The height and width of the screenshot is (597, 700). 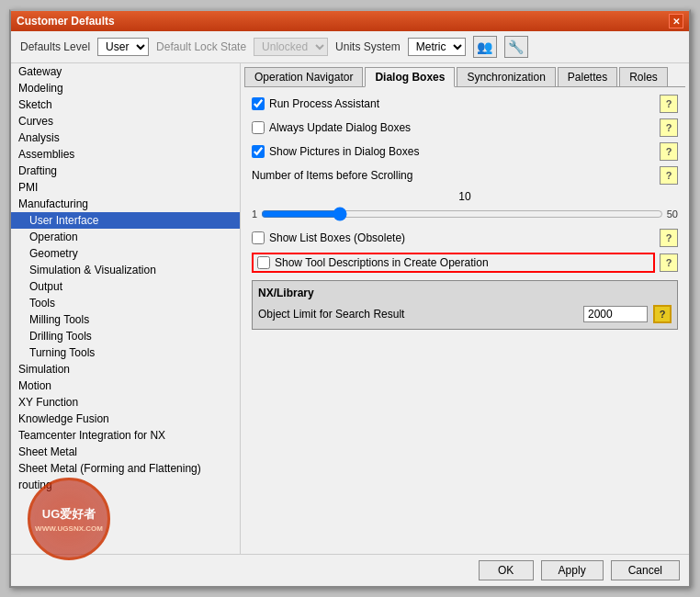 What do you see at coordinates (572, 570) in the screenshot?
I see `apply-button: Apply` at bounding box center [572, 570].